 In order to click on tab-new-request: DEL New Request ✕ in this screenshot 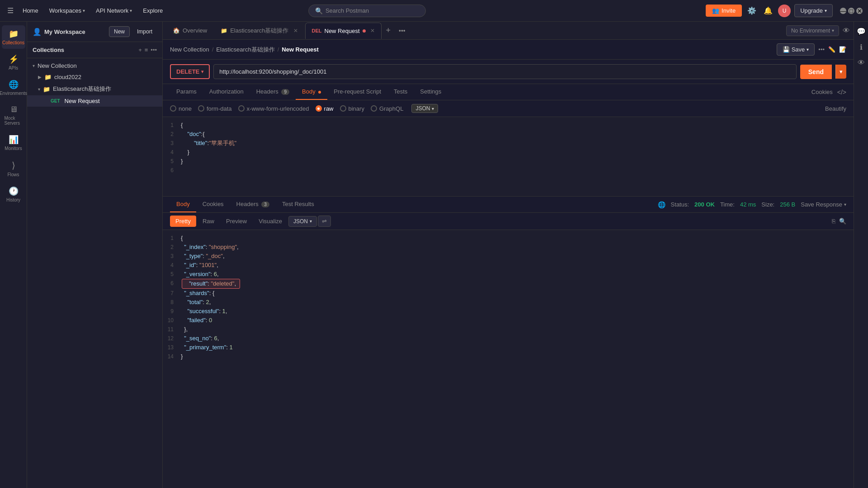, I will do `click(344, 31)`.